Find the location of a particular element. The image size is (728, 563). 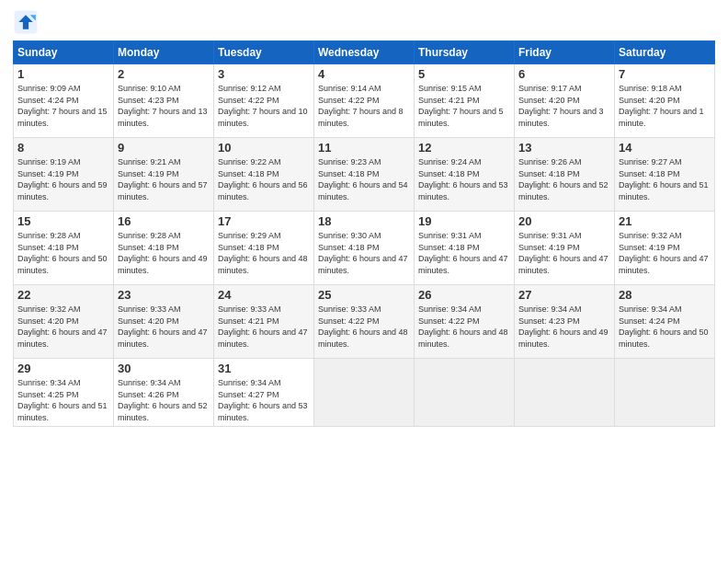

calendar-cell: 23Sunrise: 9:33 AMSunset: 4:20 PMDayligh… is located at coordinates (164, 322).